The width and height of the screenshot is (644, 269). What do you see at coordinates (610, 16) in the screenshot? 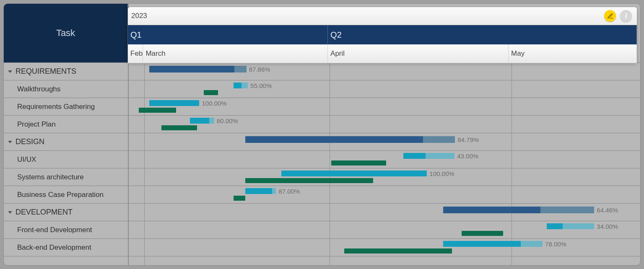
I see `edit-button` at bounding box center [610, 16].